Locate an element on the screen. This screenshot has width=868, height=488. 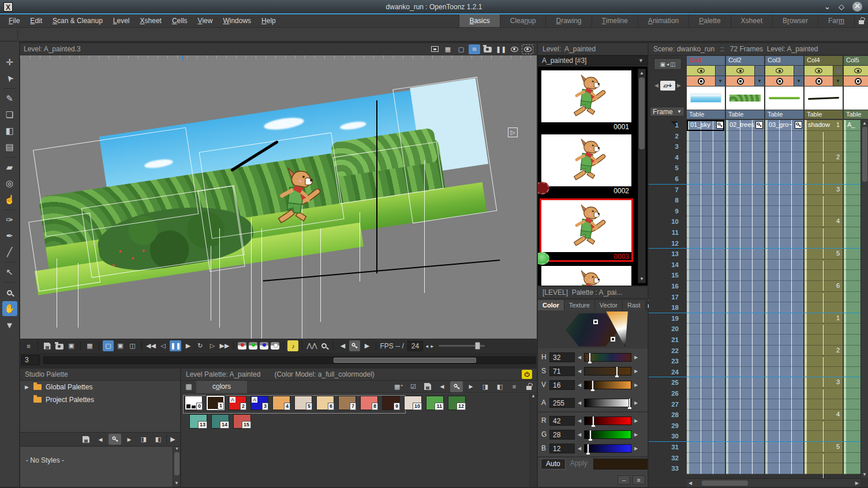
freeze-palette-icon is located at coordinates (529, 386).